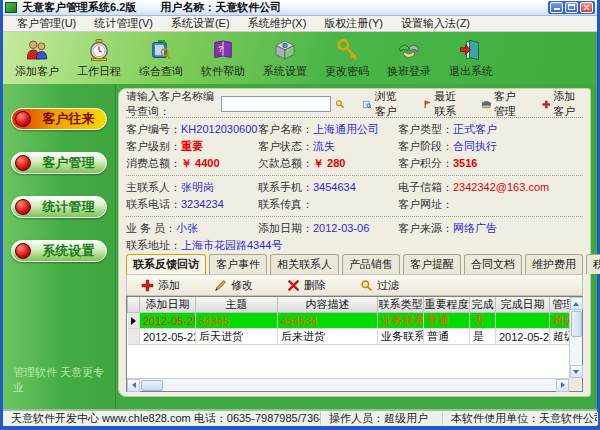  Describe the element at coordinates (192, 146) in the screenshot. I see `field-customer-level: 客户级别：重要` at that location.